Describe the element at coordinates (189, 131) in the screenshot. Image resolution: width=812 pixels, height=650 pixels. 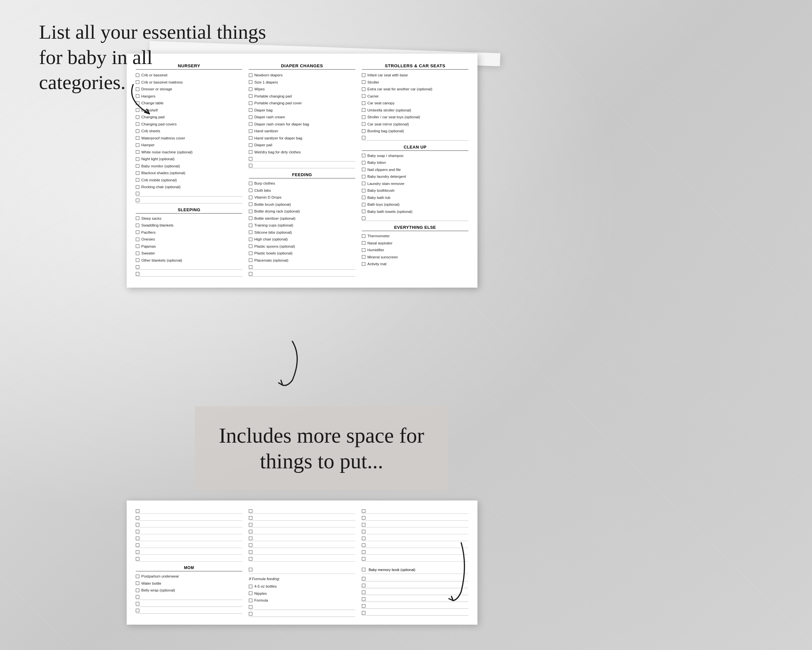
I see `list-item: Crib sheets` at that location.